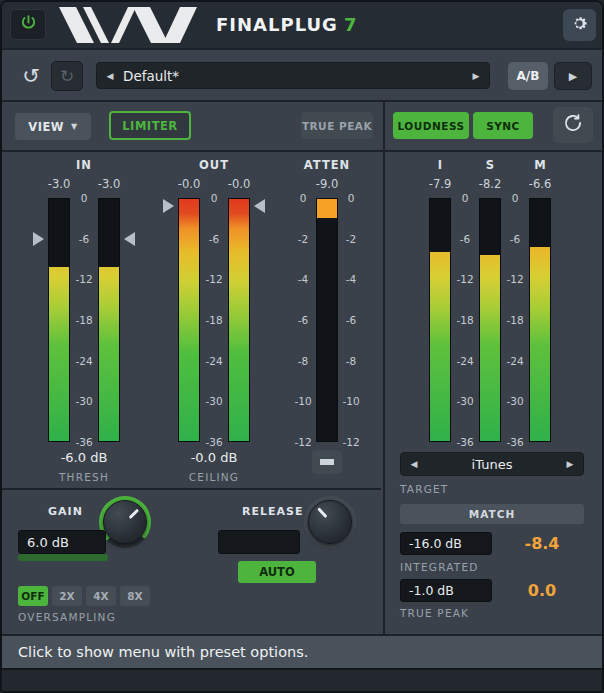 Image resolution: width=604 pixels, height=693 pixels. Describe the element at coordinates (59, 320) in the screenshot. I see `in-meter-left` at that location.